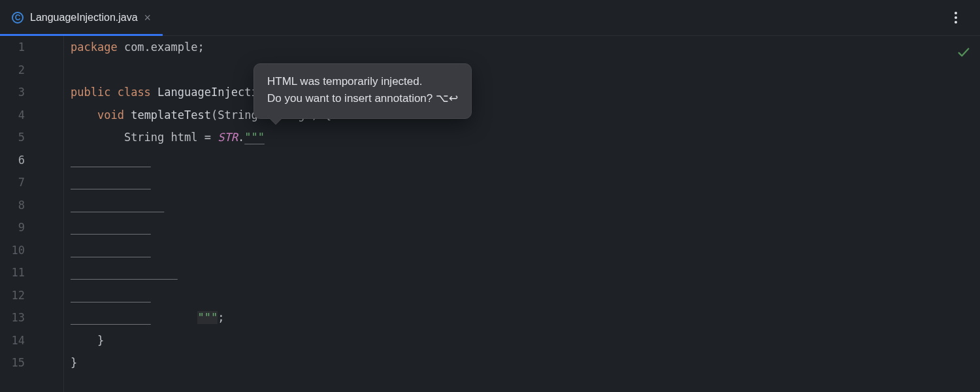  What do you see at coordinates (522, 47) in the screenshot?
I see `code-line: package com.example;` at bounding box center [522, 47].